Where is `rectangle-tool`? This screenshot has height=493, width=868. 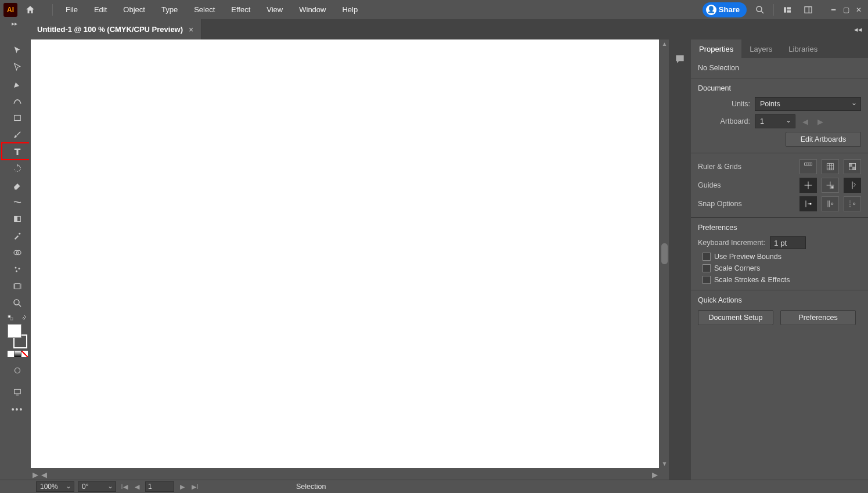
rectangle-tool is located at coordinates (17, 117).